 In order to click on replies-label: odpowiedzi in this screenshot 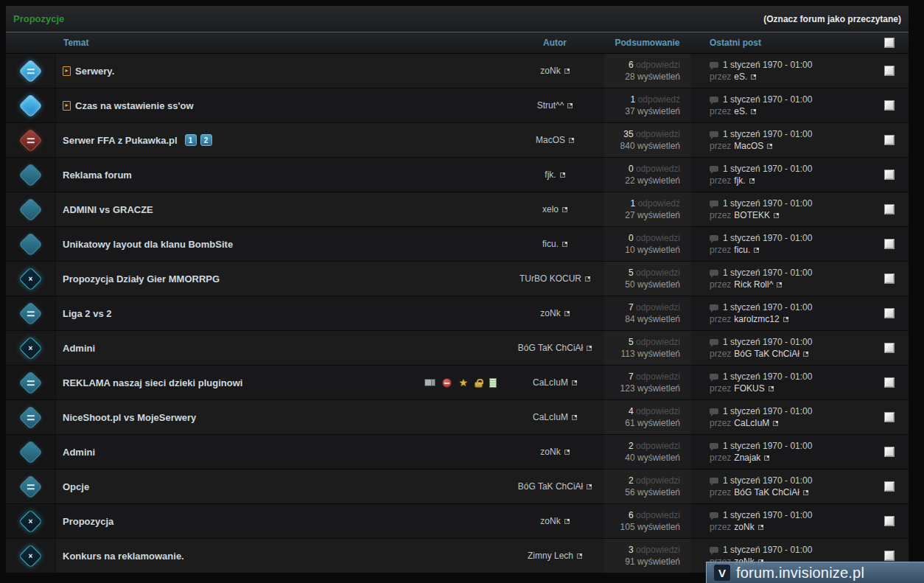, I will do `click(658, 481)`.